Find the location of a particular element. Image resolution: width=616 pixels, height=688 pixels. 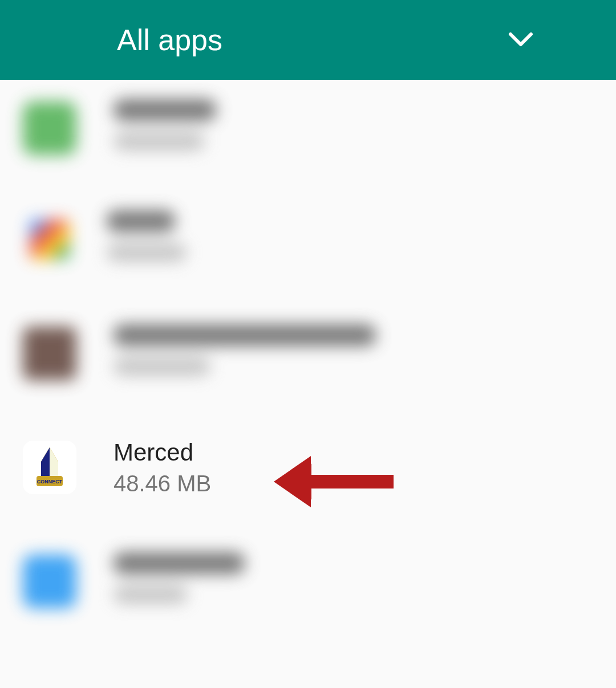

app-size: 48.46 MB is located at coordinates (162, 483).